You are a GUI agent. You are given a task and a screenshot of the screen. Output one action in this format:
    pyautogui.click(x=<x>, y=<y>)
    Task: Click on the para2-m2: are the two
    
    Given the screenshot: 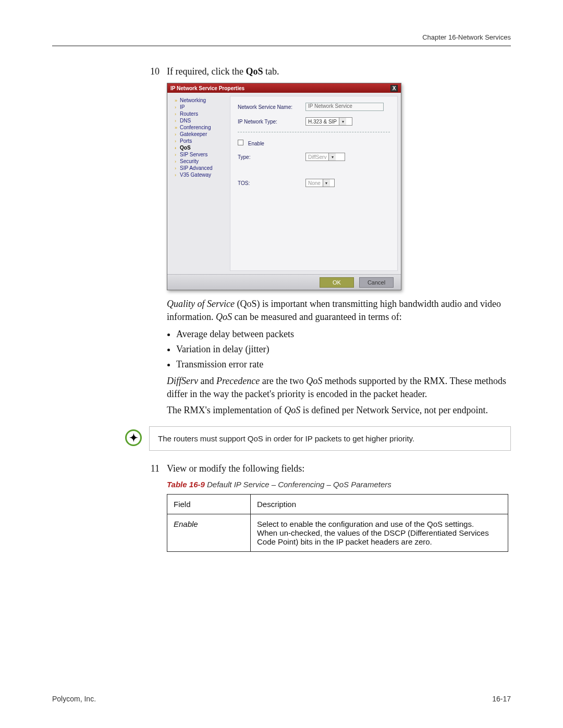 What is the action you would take?
    pyautogui.click(x=283, y=381)
    